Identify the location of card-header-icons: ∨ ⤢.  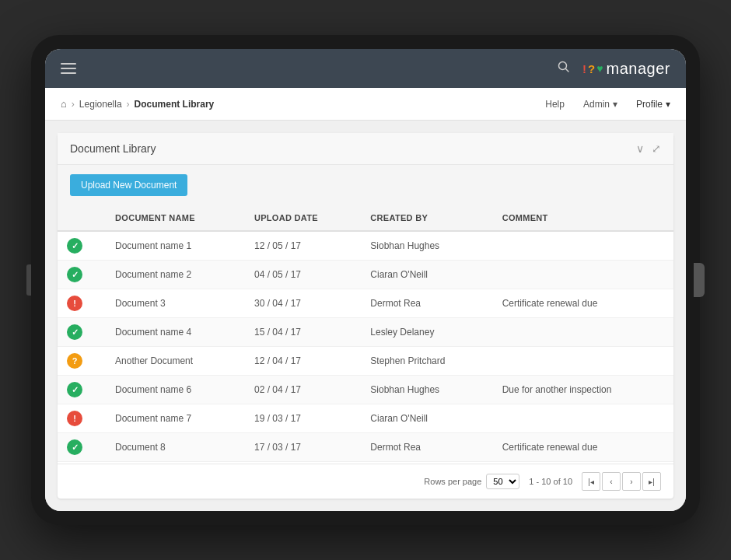
(649, 149).